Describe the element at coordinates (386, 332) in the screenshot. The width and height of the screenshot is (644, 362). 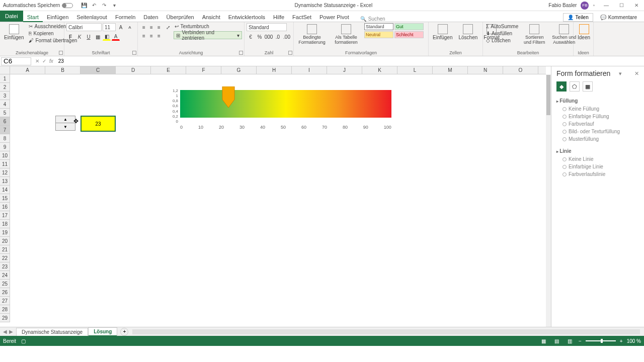
I see `horizontal-scrollbar` at that location.